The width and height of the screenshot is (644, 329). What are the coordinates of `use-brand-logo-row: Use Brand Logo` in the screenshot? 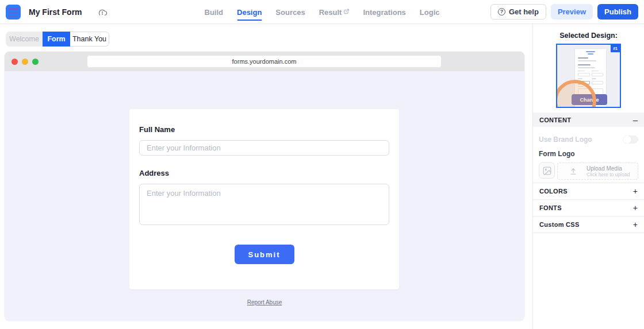 It's located at (589, 140).